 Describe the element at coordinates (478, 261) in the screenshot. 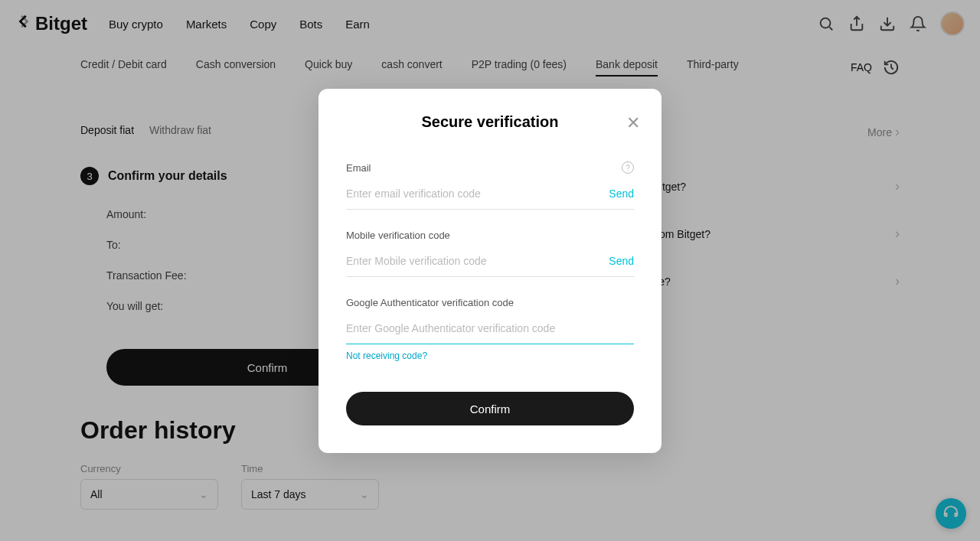

I see `mobile-code-input` at that location.